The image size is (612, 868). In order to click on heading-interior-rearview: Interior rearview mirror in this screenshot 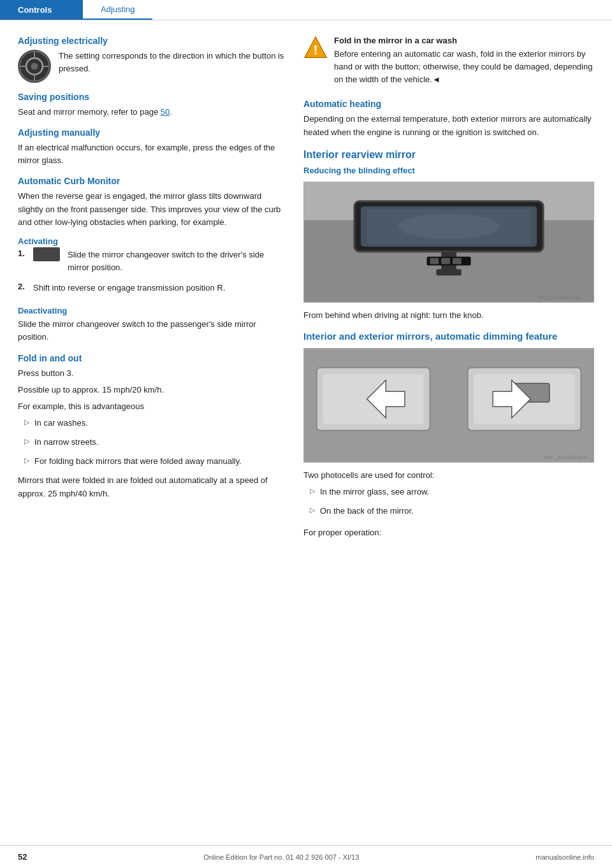, I will do `click(449, 155)`.